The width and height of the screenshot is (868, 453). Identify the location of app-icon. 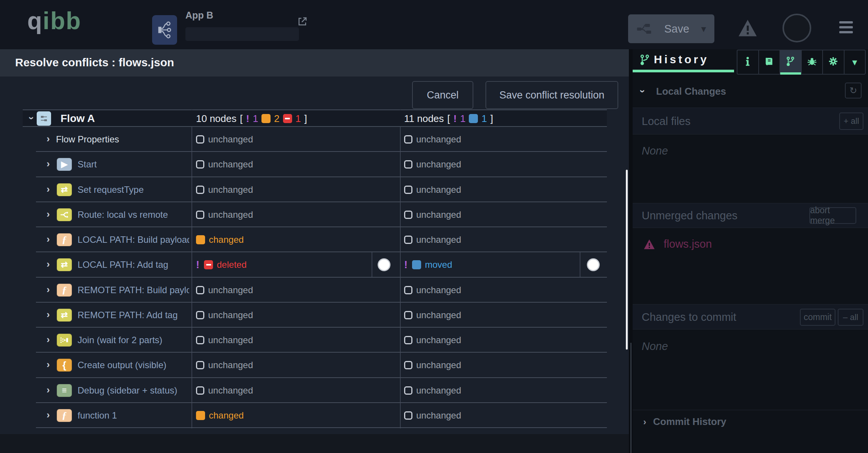
(165, 30).